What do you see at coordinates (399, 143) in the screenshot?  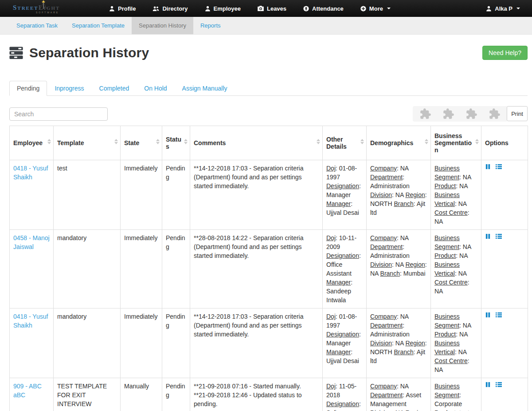 I see `column-header-demographics: Demographics` at bounding box center [399, 143].